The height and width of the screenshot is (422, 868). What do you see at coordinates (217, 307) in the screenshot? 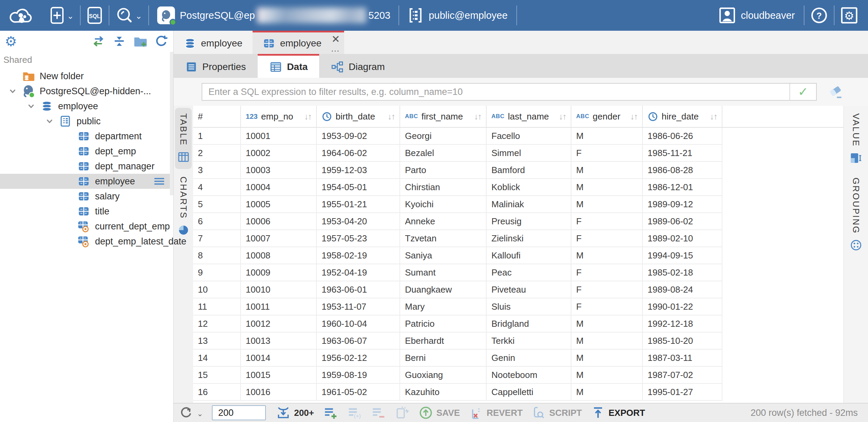
I see `row-index-cell: 11` at bounding box center [217, 307].